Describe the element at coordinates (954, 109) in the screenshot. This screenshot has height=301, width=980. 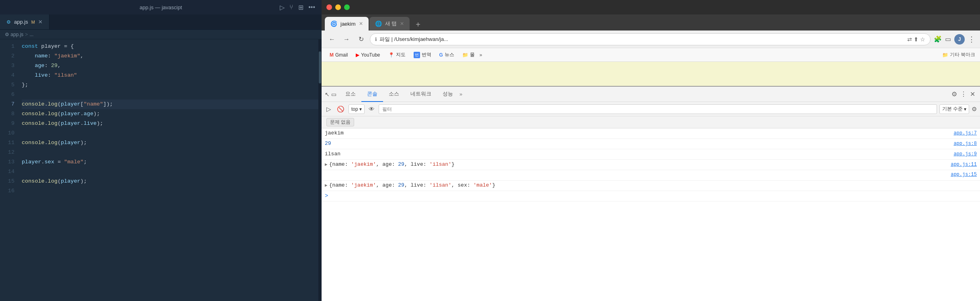
I see `devtools-level-dropdown: 기본 수준 ▾` at that location.